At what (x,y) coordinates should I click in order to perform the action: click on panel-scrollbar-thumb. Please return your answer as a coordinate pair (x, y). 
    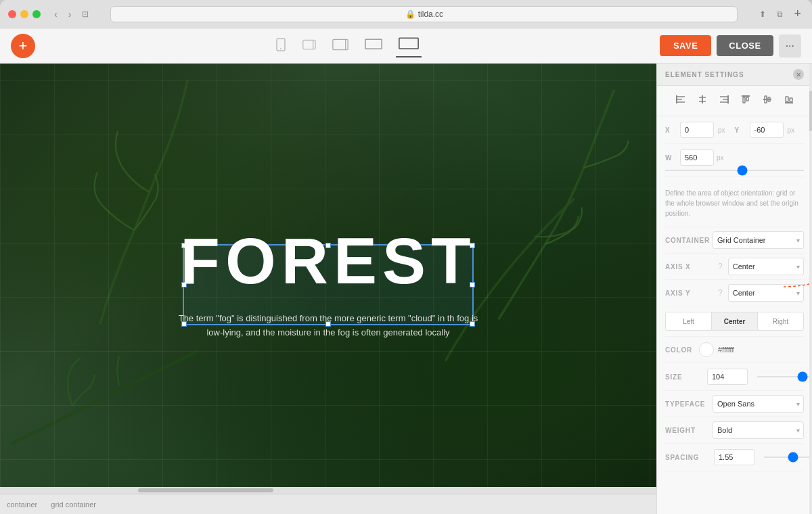
    Looking at the image, I should click on (811, 111).